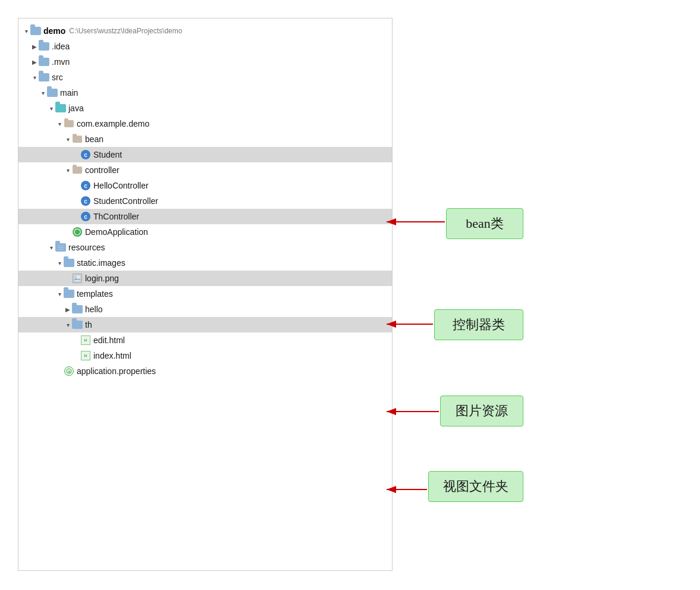 Image resolution: width=700 pixels, height=590 pixels. What do you see at coordinates (26, 31) in the screenshot?
I see `arrow-demo: ▾` at bounding box center [26, 31].